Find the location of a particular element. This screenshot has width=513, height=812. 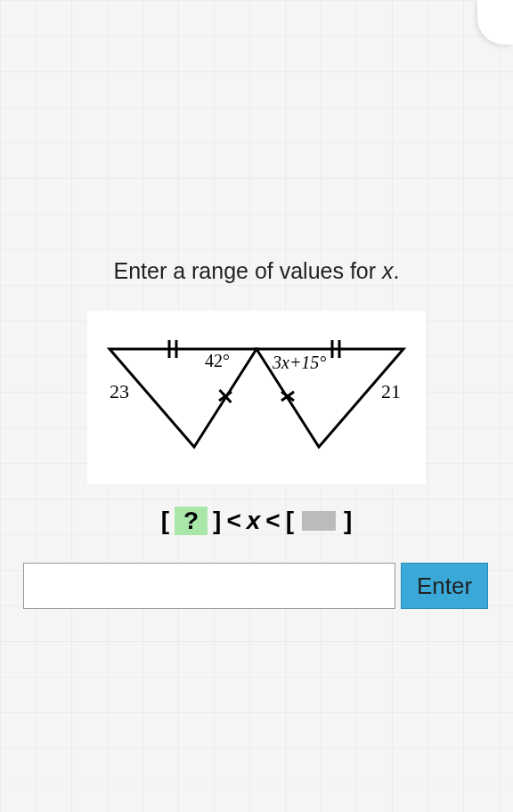

prompt-after: . is located at coordinates (397, 271).